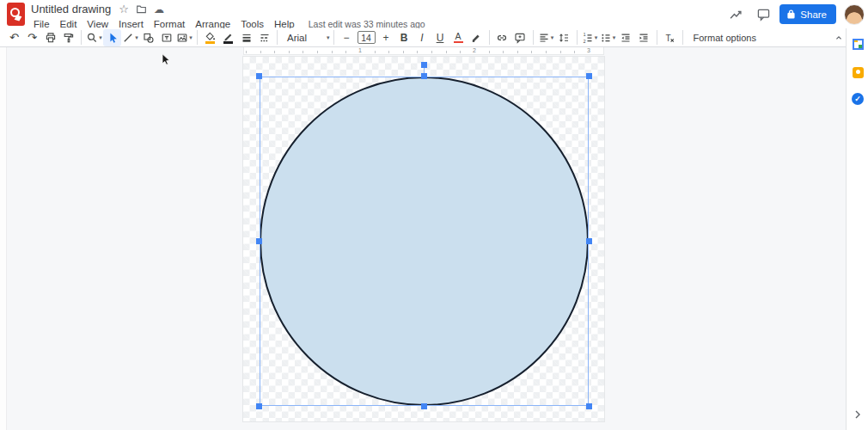 Image resolution: width=868 pixels, height=430 pixels. Describe the element at coordinates (260, 406) in the screenshot. I see `resize-handle-bottom-left` at that location.